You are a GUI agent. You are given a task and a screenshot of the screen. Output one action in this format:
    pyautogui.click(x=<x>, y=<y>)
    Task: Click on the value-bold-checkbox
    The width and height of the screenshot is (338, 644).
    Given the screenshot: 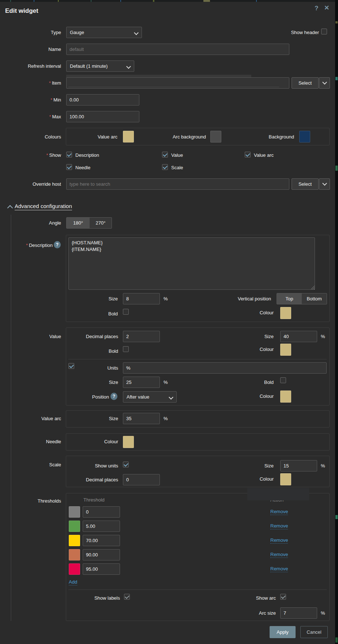 What is the action you would take?
    pyautogui.click(x=126, y=349)
    